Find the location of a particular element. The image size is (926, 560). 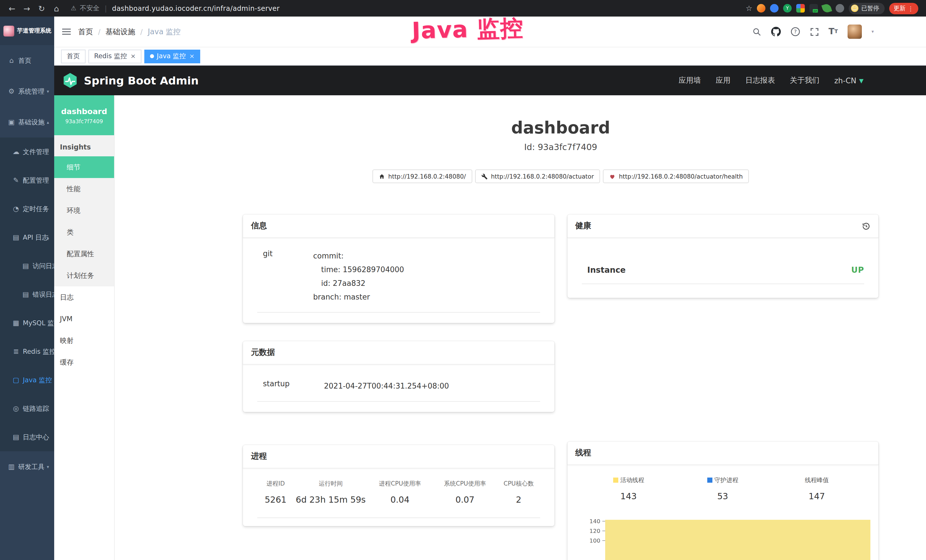

page-title: dashboard is located at coordinates (561, 128).